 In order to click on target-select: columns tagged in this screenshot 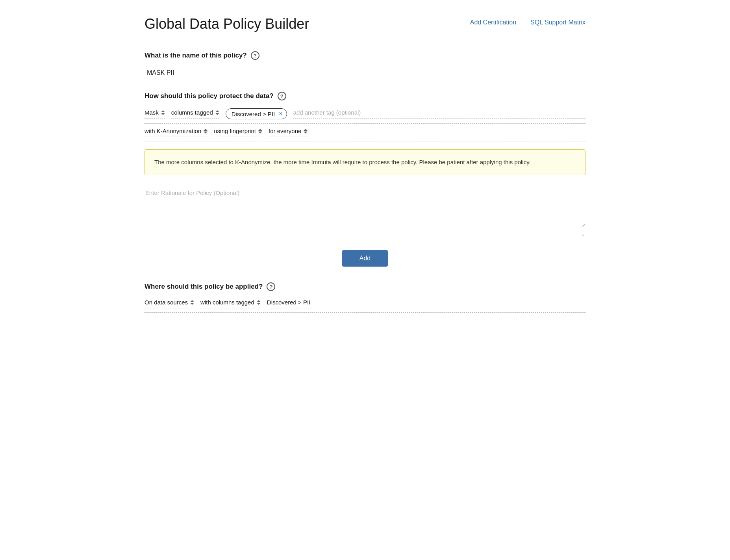, I will do `click(195, 114)`.